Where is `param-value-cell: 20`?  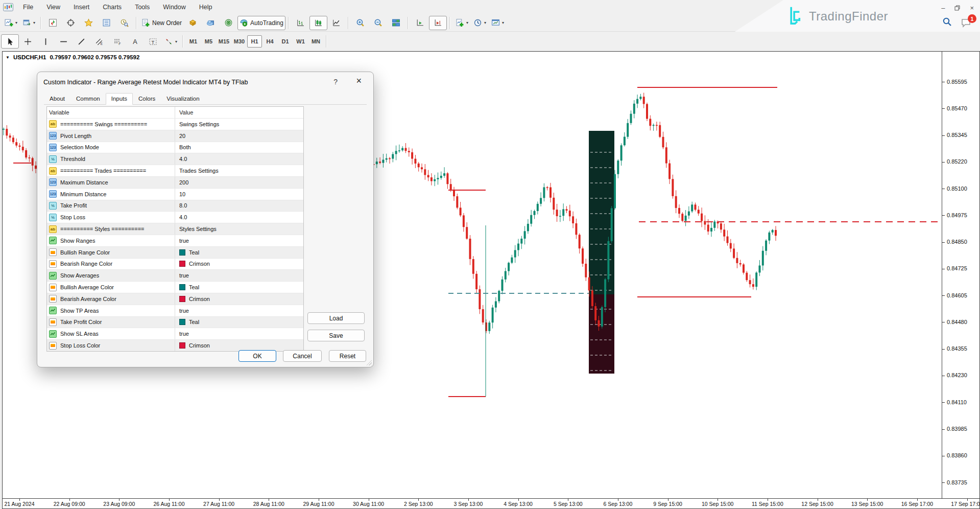 param-value-cell: 20 is located at coordinates (239, 136).